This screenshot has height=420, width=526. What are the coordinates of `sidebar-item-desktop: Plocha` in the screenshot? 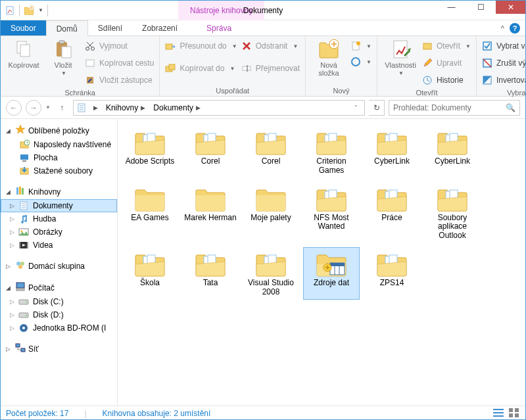 It's located at (59, 158).